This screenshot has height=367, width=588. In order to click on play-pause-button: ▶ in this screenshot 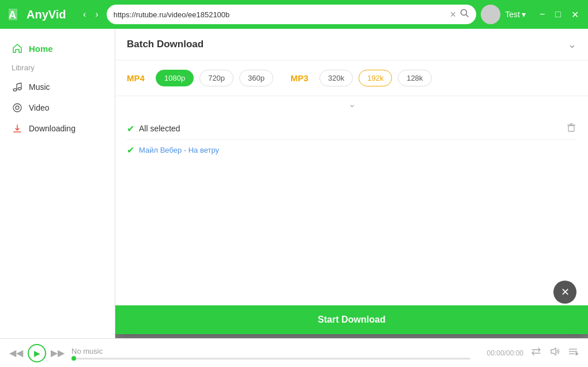, I will do `click(37, 353)`.